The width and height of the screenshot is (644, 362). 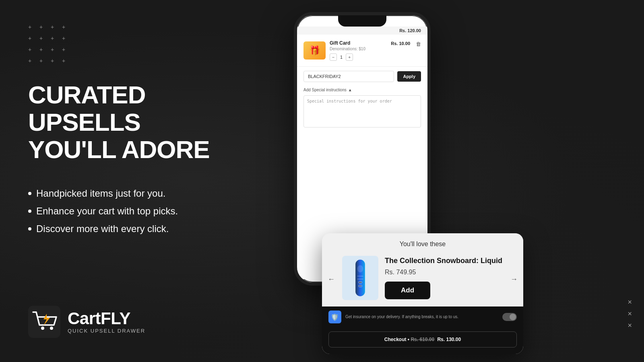 I want to click on cart-item-denomination: Denominations: $10, so click(x=358, y=49).